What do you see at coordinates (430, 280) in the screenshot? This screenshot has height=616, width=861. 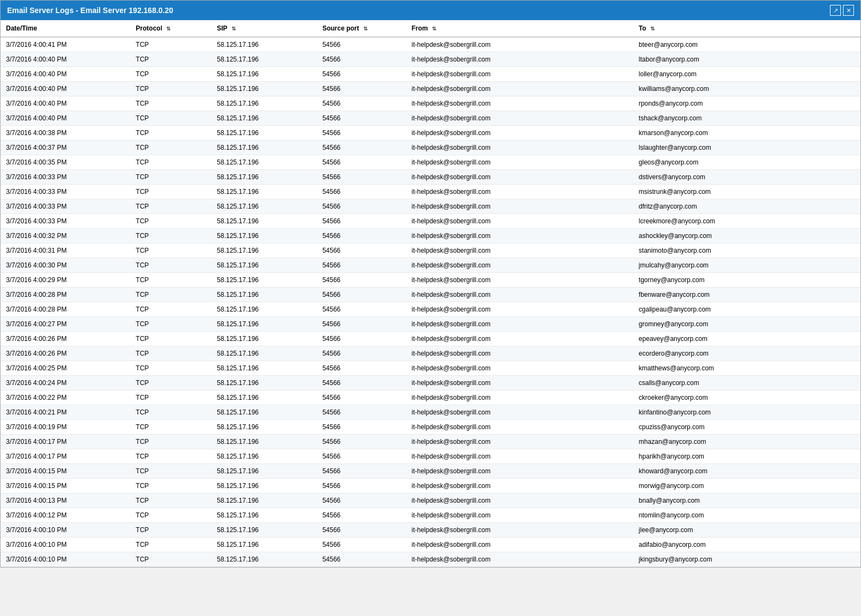 I see `table-row: 3/7/2016 4:00:29 PMTCP58.125.17.19654566…` at bounding box center [430, 280].